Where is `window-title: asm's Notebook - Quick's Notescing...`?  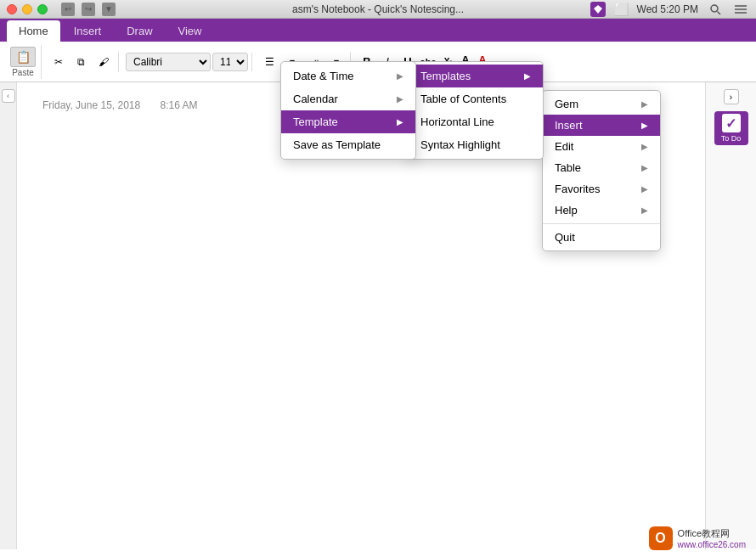
window-title: asm's Notebook - Quick's Notescing... is located at coordinates (378, 9).